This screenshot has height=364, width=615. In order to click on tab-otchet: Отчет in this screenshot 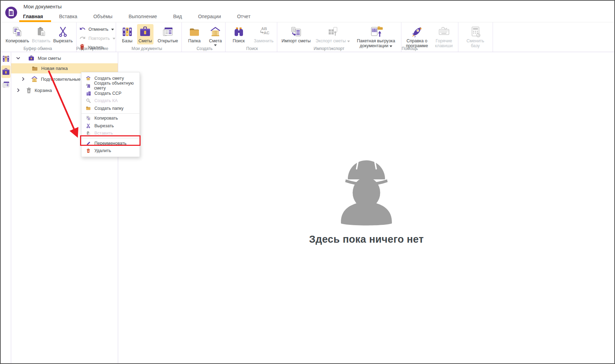, I will do `click(244, 16)`.